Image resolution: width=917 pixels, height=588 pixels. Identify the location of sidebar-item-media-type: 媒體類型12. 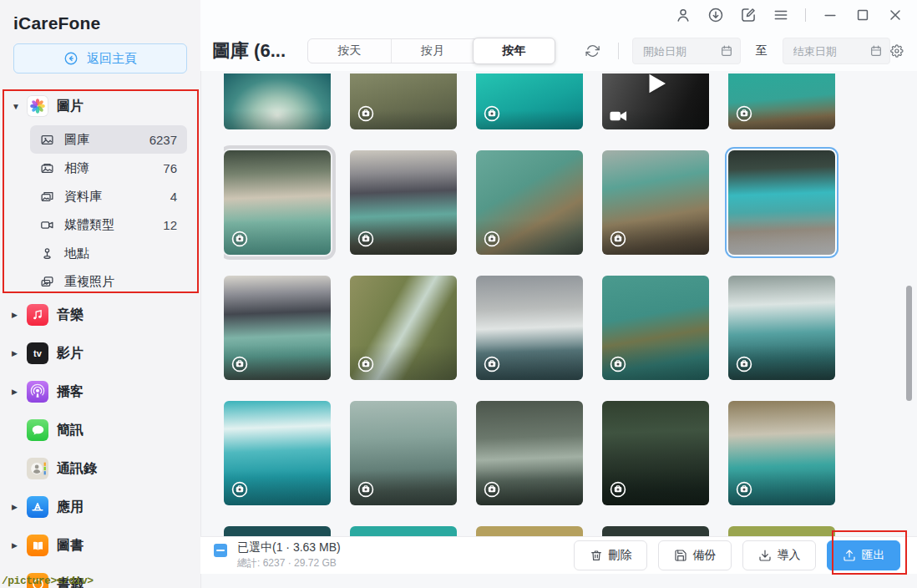
(109, 225).